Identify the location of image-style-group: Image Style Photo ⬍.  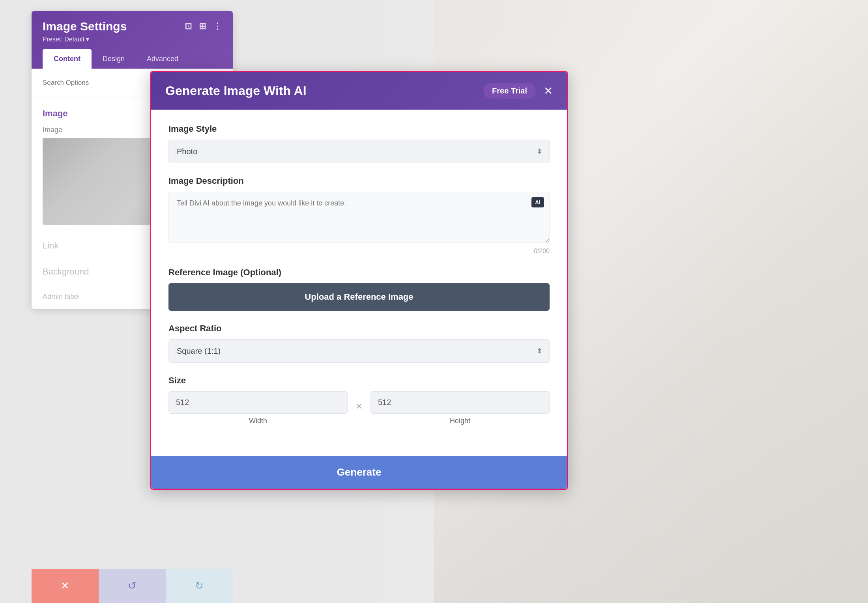
(359, 144).